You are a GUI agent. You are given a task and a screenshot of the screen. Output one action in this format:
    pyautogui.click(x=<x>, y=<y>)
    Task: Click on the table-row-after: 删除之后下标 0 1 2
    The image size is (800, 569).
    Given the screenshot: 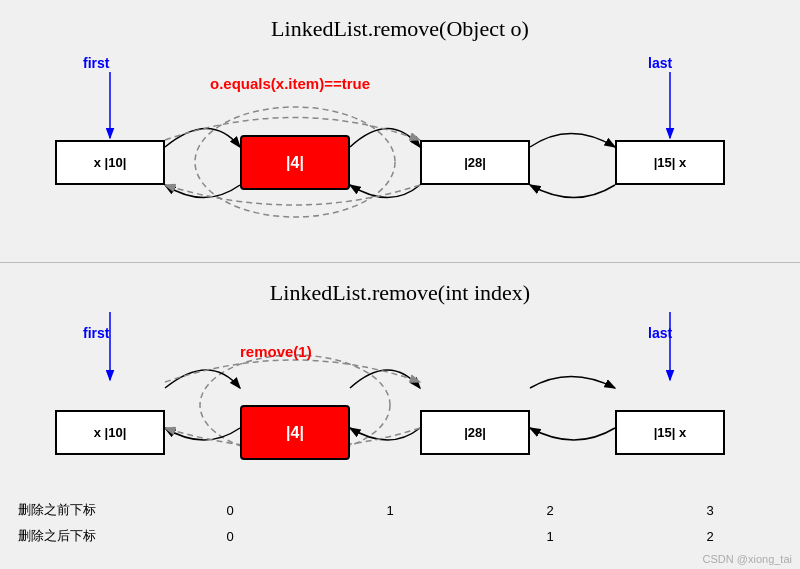 What is the action you would take?
    pyautogui.click(x=400, y=536)
    